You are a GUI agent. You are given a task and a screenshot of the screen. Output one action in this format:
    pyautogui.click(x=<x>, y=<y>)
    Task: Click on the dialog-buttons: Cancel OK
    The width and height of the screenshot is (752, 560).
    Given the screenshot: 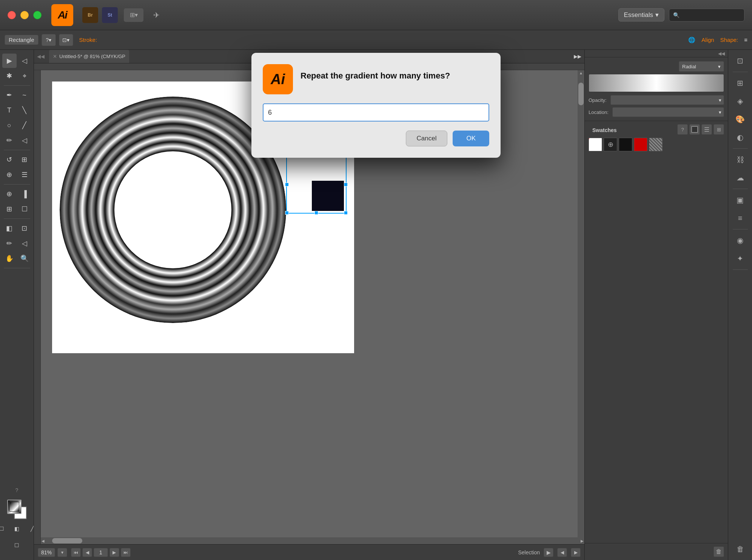 What is the action you would take?
    pyautogui.click(x=376, y=138)
    